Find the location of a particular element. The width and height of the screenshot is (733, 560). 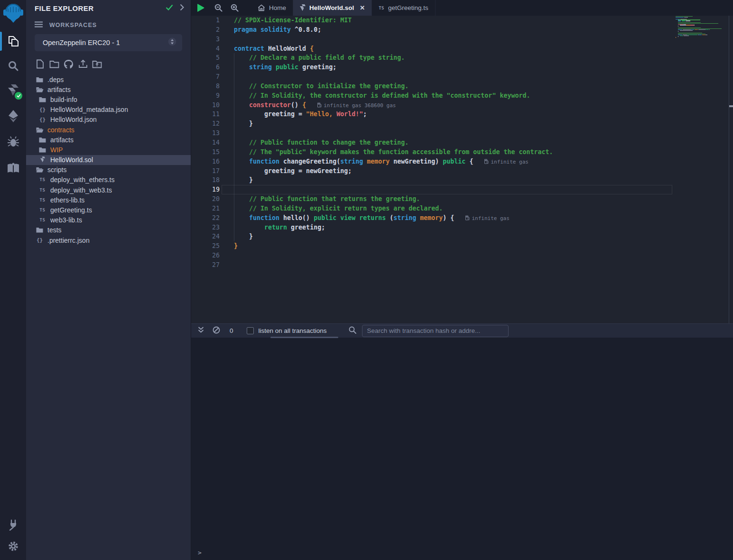

debugger-tab is located at coordinates (13, 142).